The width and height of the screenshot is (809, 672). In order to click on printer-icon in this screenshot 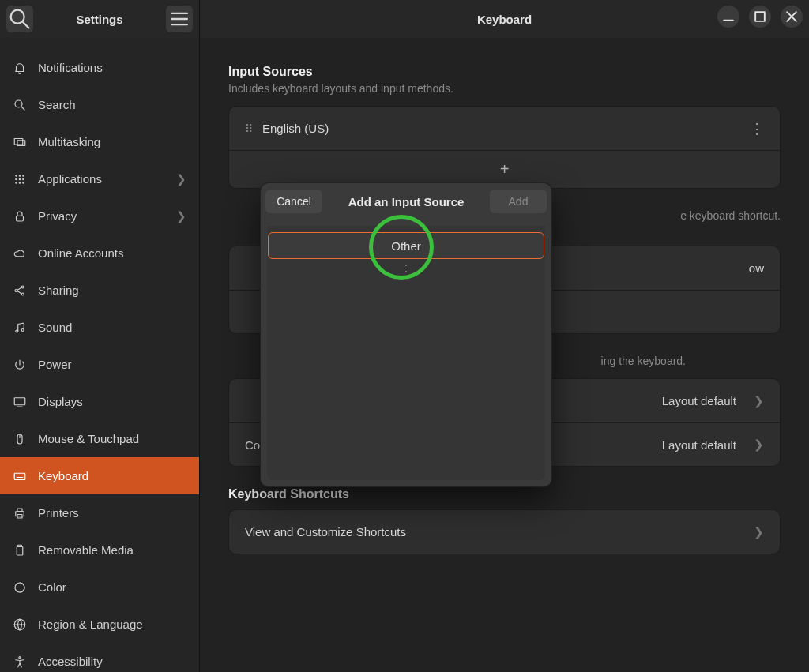, I will do `click(20, 513)`.